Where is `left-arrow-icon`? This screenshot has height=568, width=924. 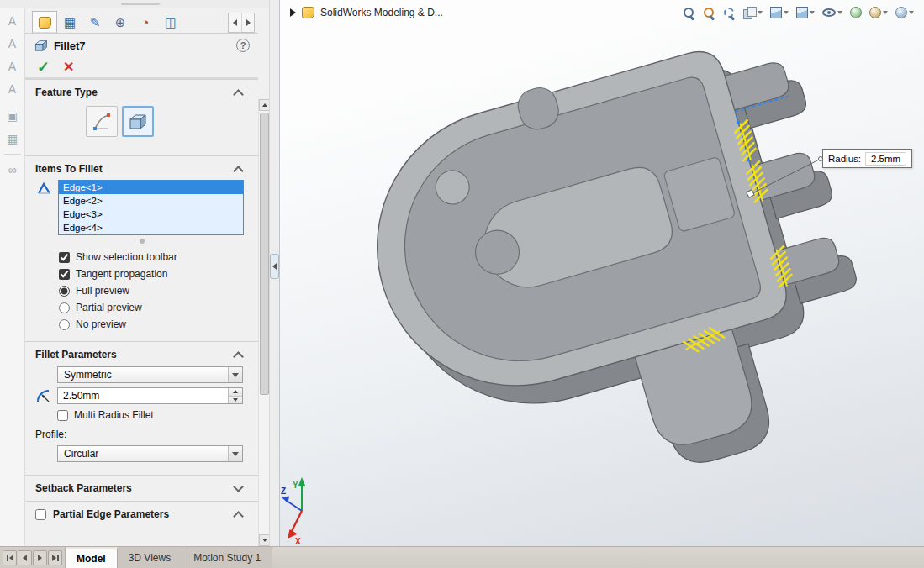 left-arrow-icon is located at coordinates (25, 558).